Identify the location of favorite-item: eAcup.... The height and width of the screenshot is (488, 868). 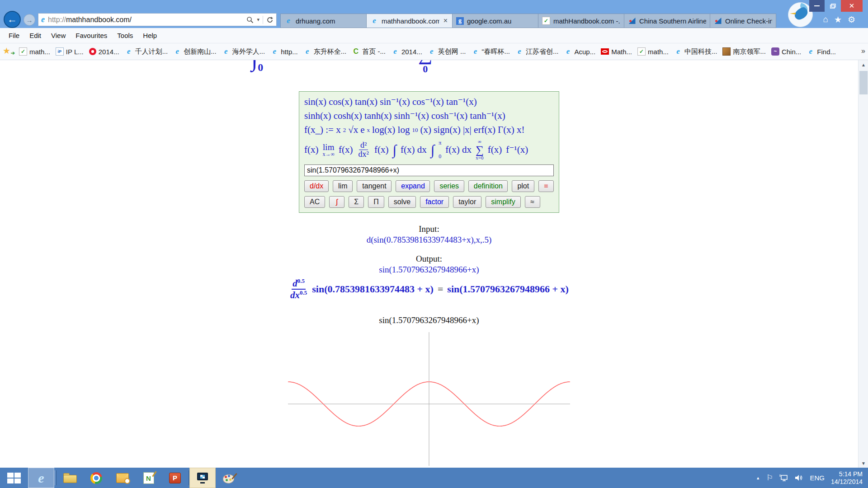
(580, 52).